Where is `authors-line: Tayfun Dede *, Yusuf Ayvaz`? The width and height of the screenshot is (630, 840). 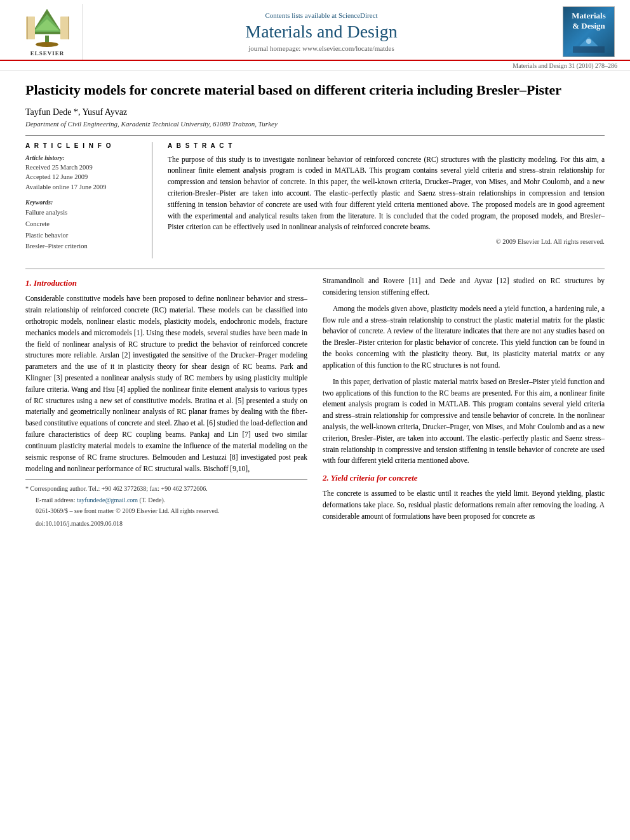 authors-line: Tayfun Dede *, Yusuf Ayvaz is located at coordinates (315, 112).